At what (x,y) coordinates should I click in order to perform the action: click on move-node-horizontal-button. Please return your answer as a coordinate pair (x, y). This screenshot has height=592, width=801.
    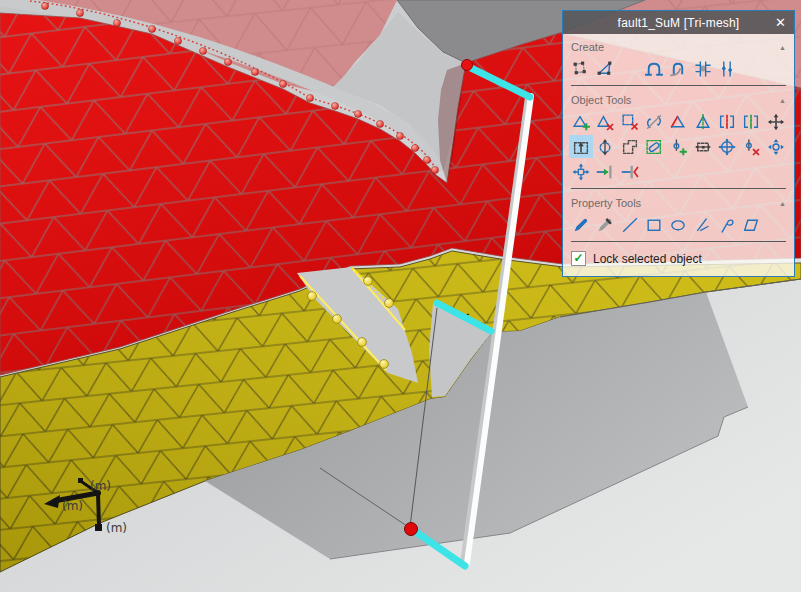
    Looking at the image, I should click on (702, 146).